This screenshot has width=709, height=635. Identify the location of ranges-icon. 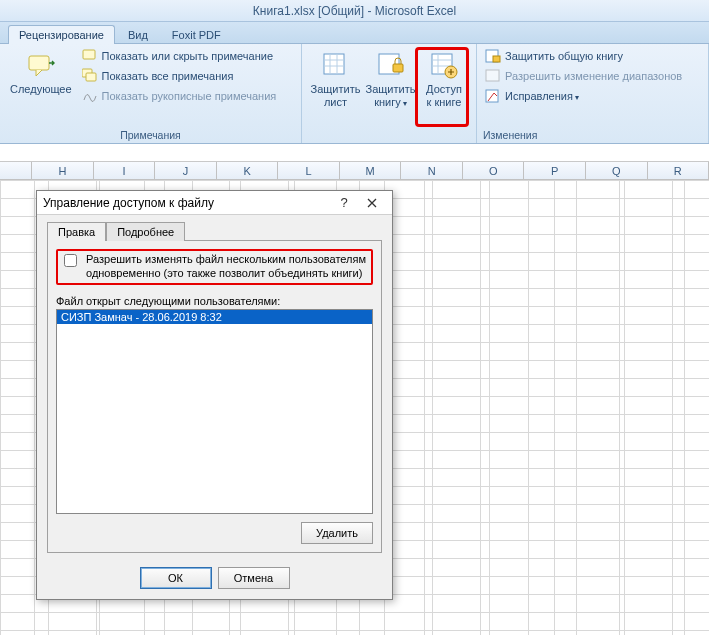
(493, 76).